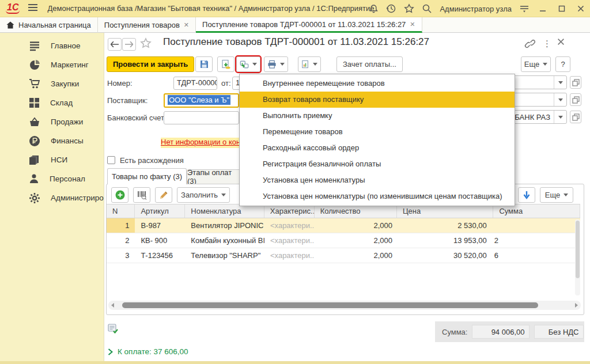  Describe the element at coordinates (225, 211) in the screenshot. I see `column-header: Номенклатура` at that location.